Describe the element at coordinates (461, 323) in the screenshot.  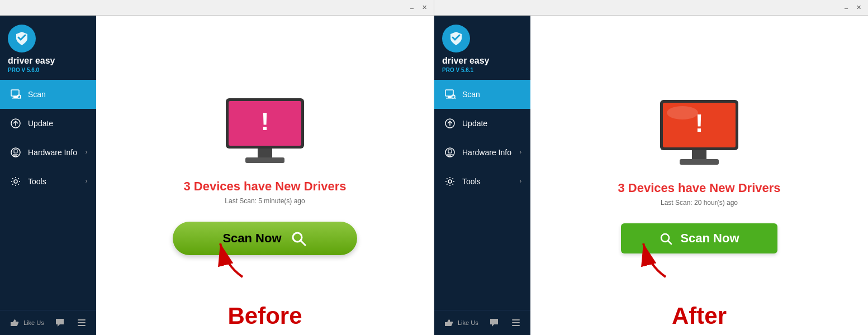
I see `after-like-us: Like Us` at that location.